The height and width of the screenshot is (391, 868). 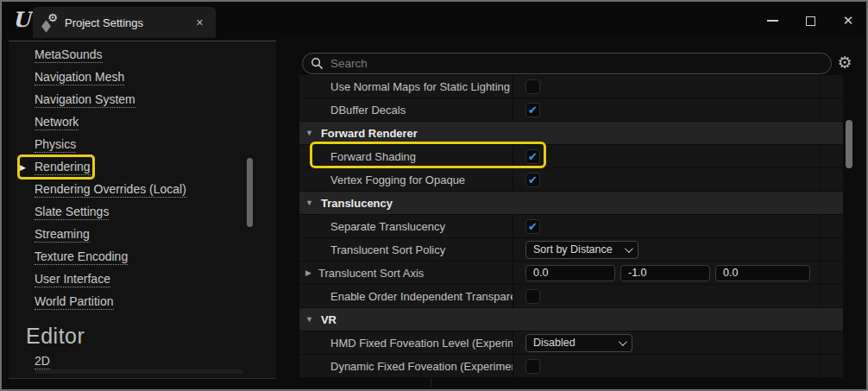 What do you see at coordinates (200, 22) in the screenshot?
I see `tab-close-icon: ✕` at bounding box center [200, 22].